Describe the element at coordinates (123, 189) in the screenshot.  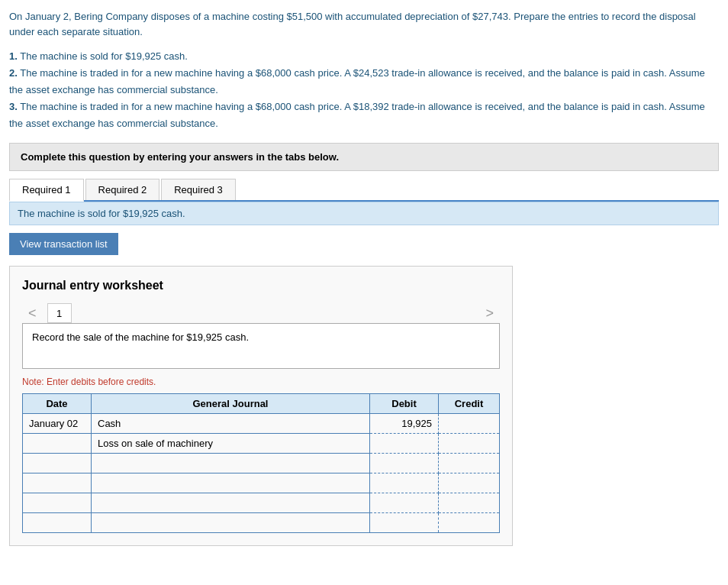
I see `tab-required-2: Required 2` at that location.